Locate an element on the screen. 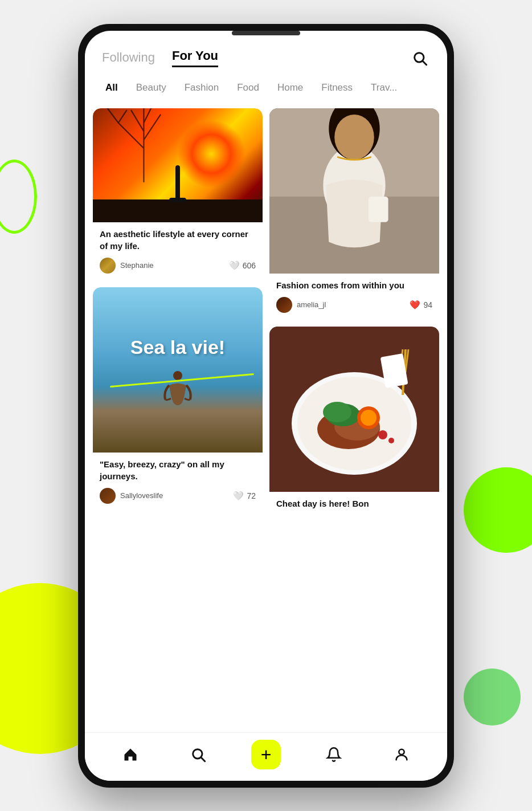 The height and width of the screenshot is (811, 532). post4-food is located at coordinates (354, 409).